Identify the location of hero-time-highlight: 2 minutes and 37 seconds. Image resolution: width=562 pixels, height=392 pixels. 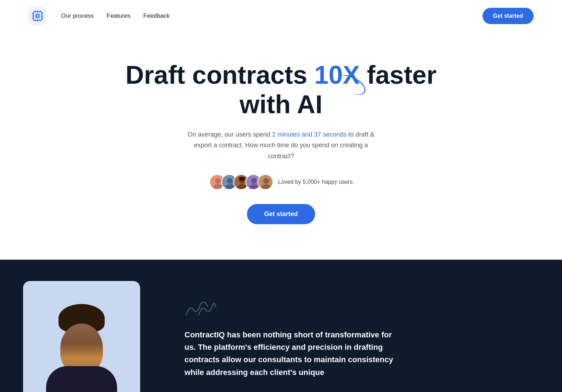
(309, 134).